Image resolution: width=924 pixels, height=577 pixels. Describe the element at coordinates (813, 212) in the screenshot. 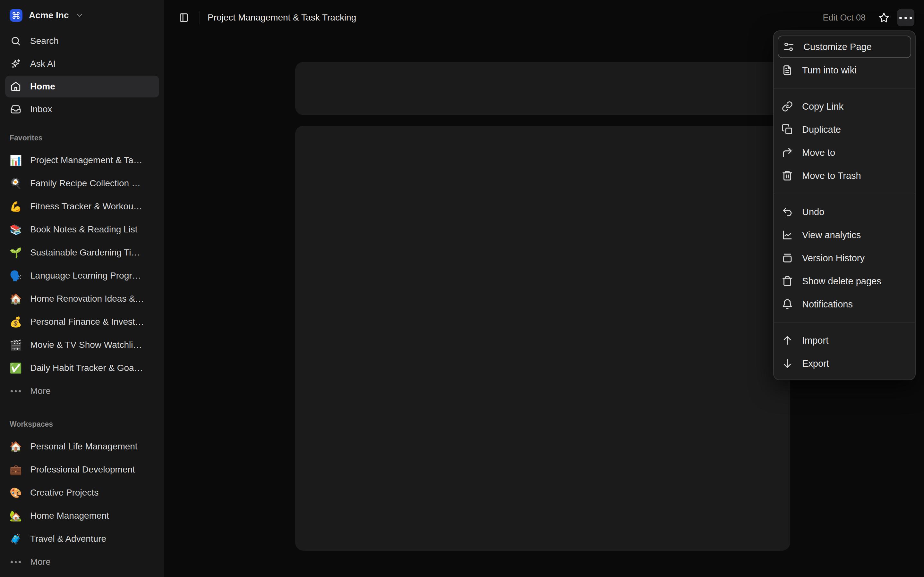

I see `menu-item-label: Undo` at that location.